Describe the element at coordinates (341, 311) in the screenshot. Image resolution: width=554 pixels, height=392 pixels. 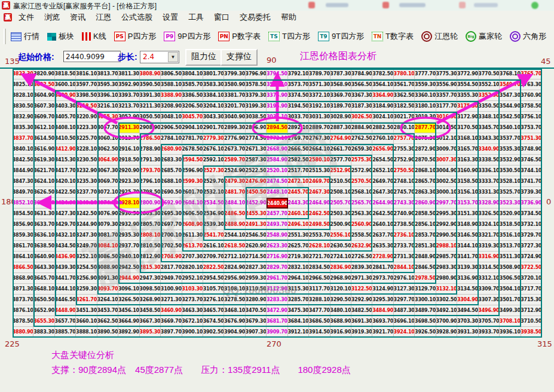
I see `grid-cell: 3480.10` at that location.